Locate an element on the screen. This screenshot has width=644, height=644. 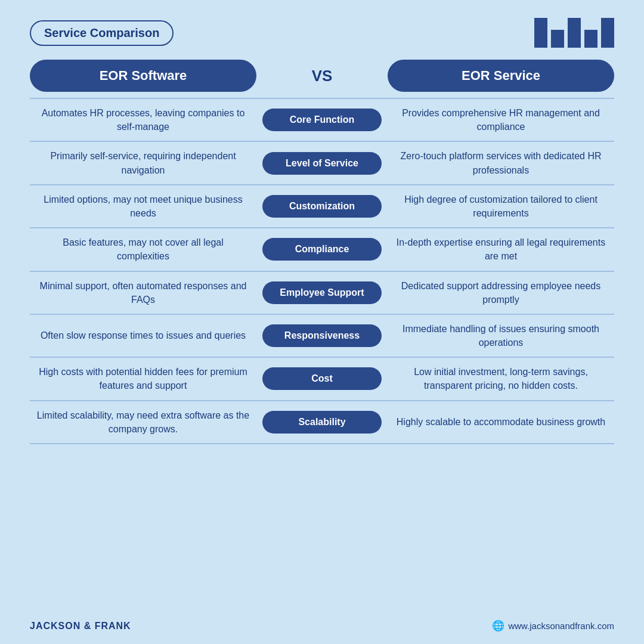
left-cell: High costs with potential hidden fees fo… is located at coordinates (143, 379).